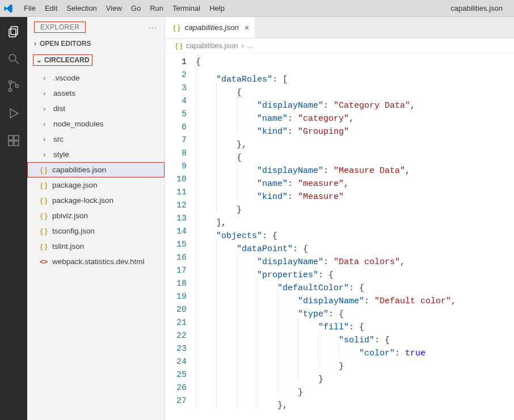  Describe the element at coordinates (96, 44) in the screenshot. I see `open-editors-section: › OPEN EDITORS` at that location.